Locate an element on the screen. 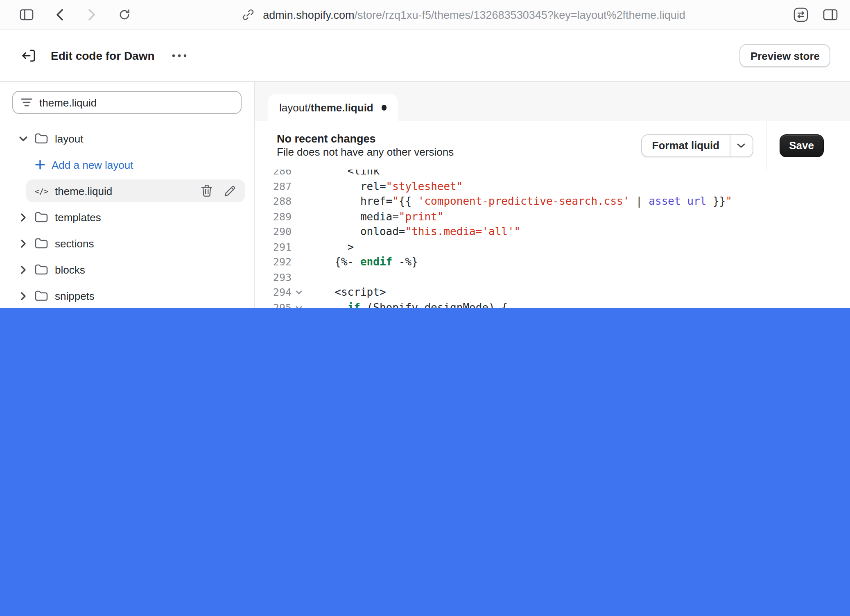 The width and height of the screenshot is (850, 616). more-actions-icon is located at coordinates (179, 56).